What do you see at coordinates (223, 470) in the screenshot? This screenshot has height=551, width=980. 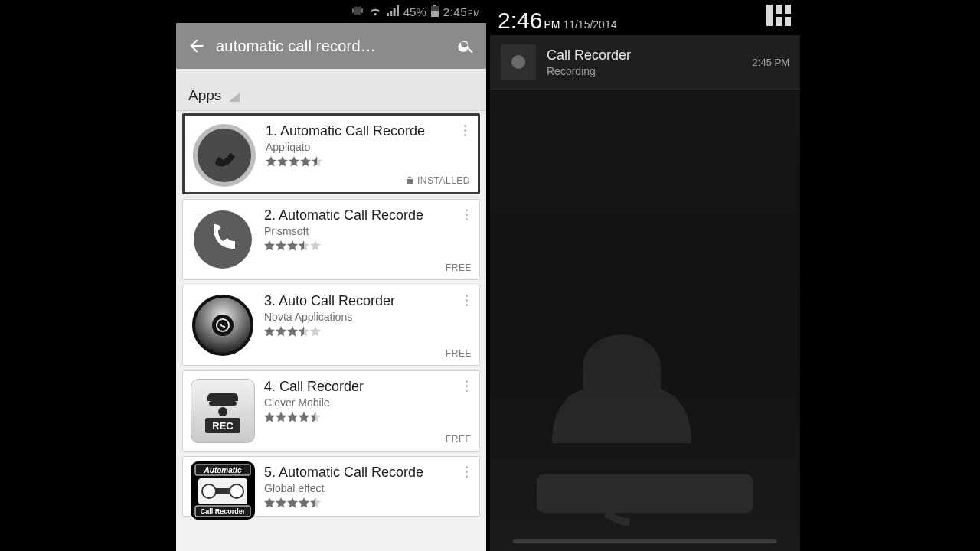 I see `svg-text: Automatic` at bounding box center [223, 470].